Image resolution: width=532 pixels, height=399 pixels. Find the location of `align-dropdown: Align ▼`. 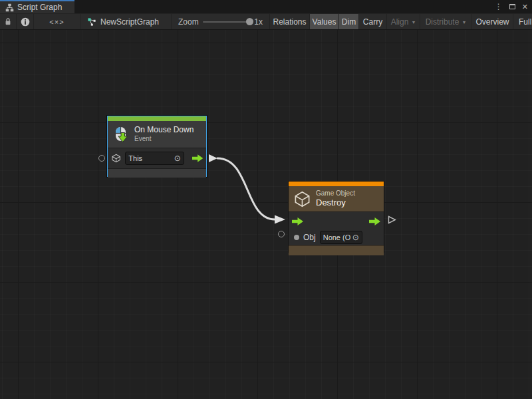

align-dropdown: Align ▼ is located at coordinates (404, 21).